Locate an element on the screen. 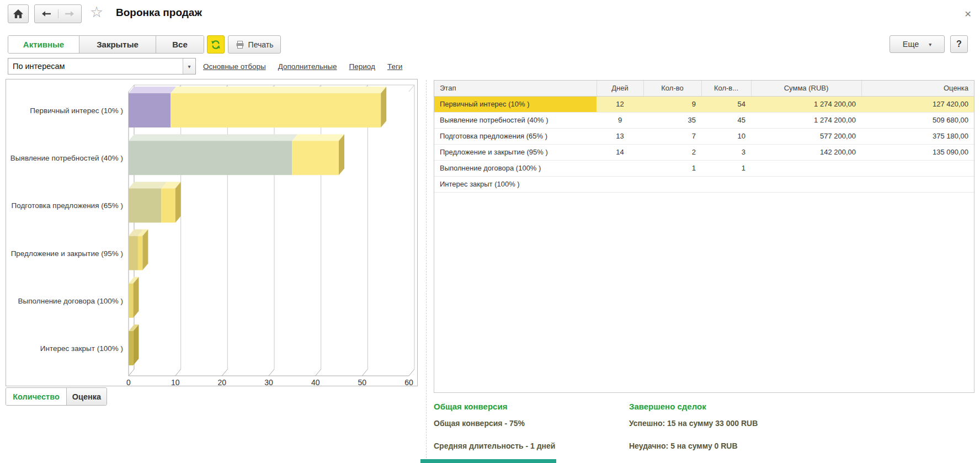 This screenshot has height=463, width=980. history-nav-group is located at coordinates (58, 14).